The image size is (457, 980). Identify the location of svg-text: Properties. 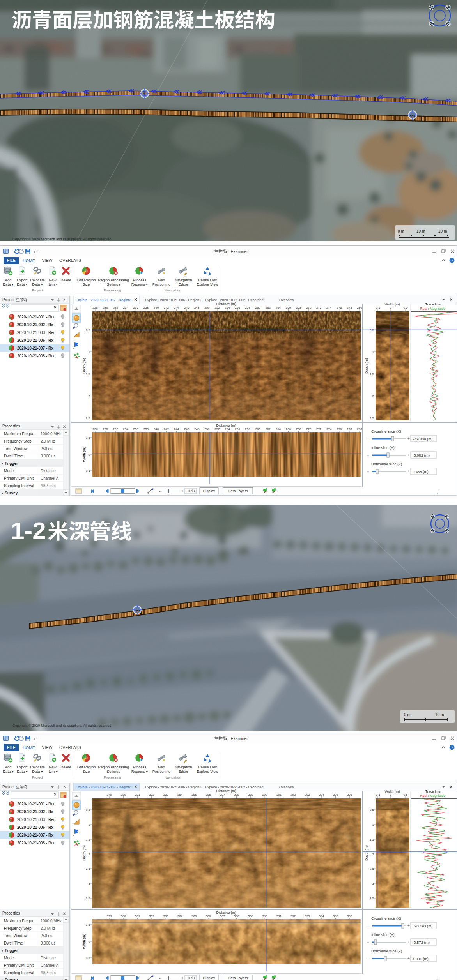
(11, 913).